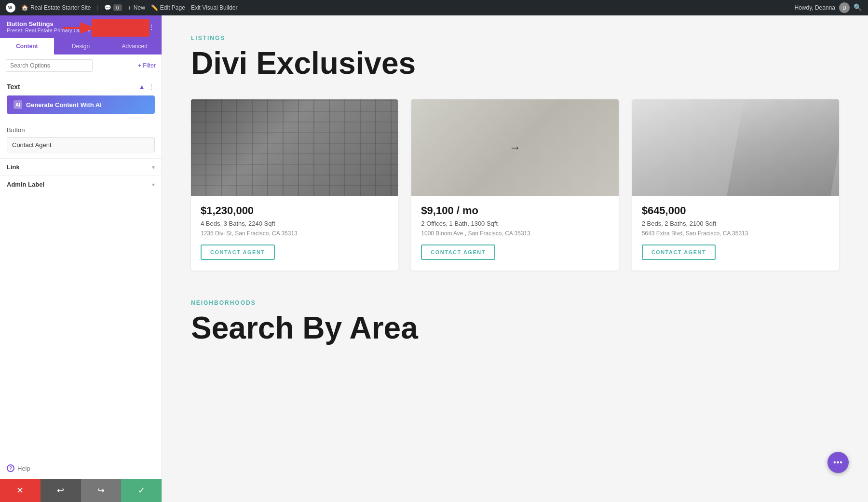 The height and width of the screenshot is (502, 868). What do you see at coordinates (130, 8) in the screenshot?
I see `plus-icon: +` at bounding box center [130, 8].